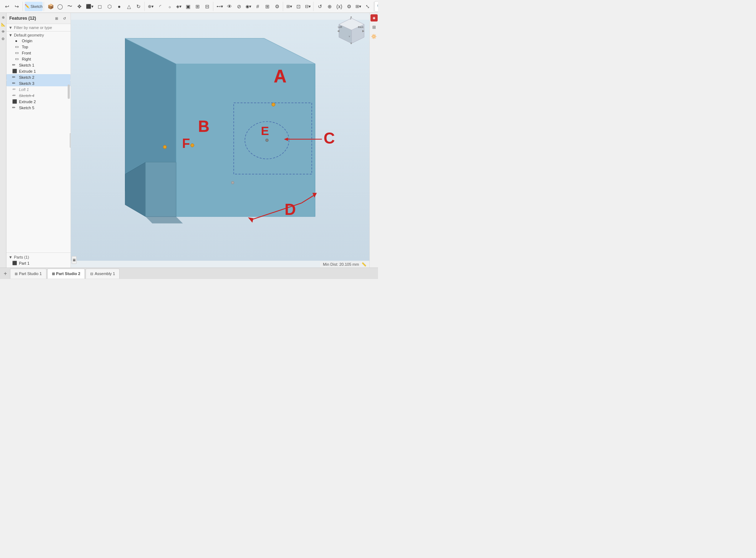 This screenshot has width=756, height=558. What do you see at coordinates (39, 142) in the screenshot?
I see `feature-tree: ▼ Default geometry ● Origin ▭ Top ▭ Fron…` at bounding box center [39, 142].